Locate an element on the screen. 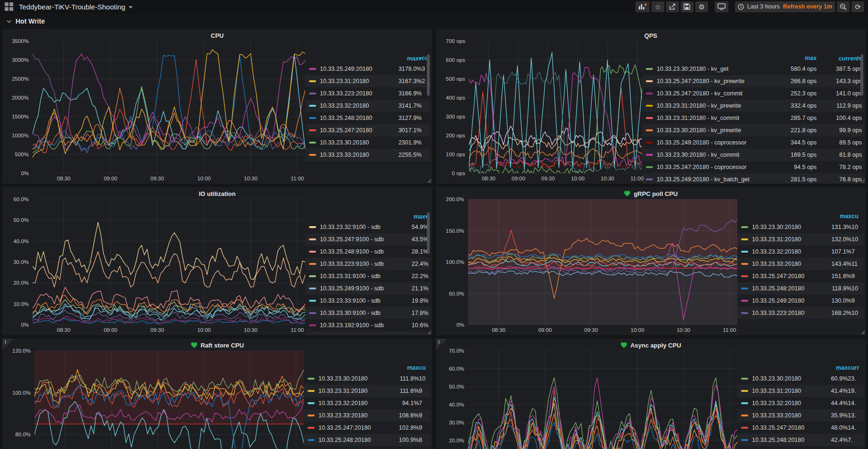 The width and height of the screenshot is (868, 449). legend-row: 10.33.23.33:20180108.6%9 is located at coordinates (367, 415).